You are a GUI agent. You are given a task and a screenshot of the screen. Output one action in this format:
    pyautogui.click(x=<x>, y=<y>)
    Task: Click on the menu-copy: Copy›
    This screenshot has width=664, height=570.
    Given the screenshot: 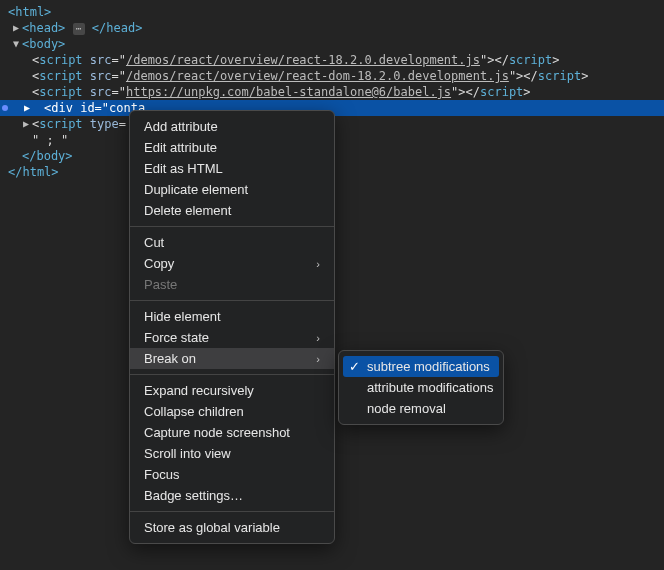 What is the action you would take?
    pyautogui.click(x=232, y=264)
    